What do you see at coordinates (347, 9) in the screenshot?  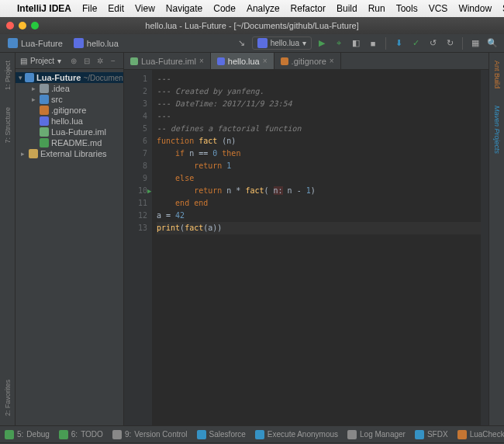 I see `menu-build: Build` at bounding box center [347, 9].